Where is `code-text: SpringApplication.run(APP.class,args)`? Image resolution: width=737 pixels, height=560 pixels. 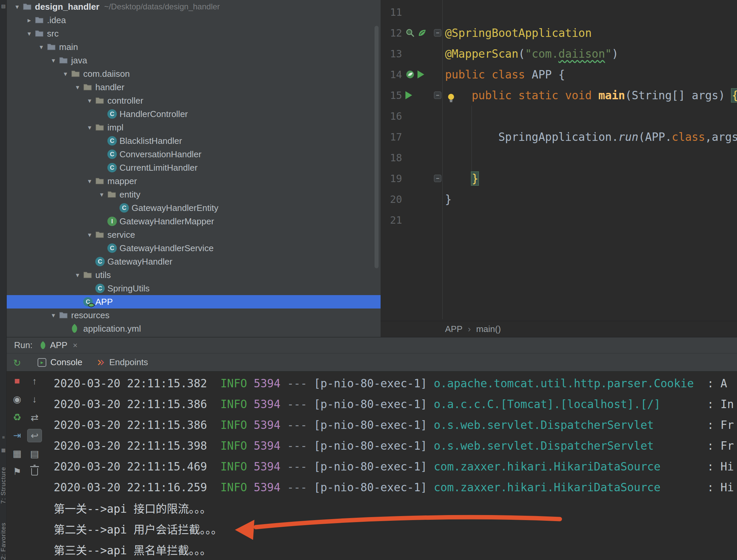 code-text: SpringApplication.run(APP.class,args) is located at coordinates (590, 137).